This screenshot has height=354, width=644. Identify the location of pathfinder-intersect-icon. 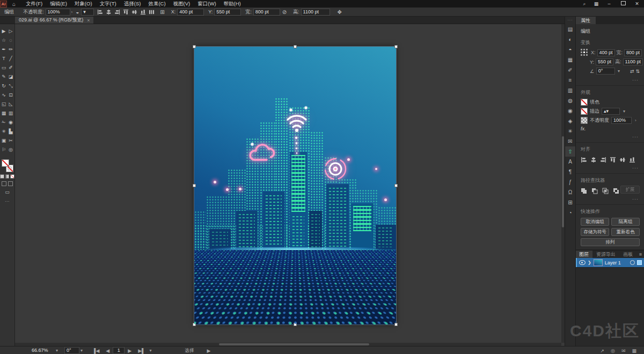
(605, 191).